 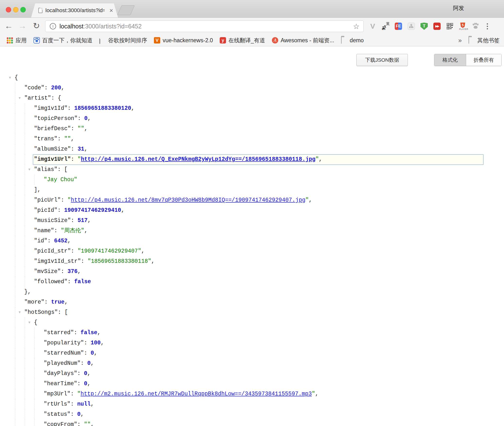 I want to click on json-row: "topicPerson": 0,, so click(x=252, y=119).